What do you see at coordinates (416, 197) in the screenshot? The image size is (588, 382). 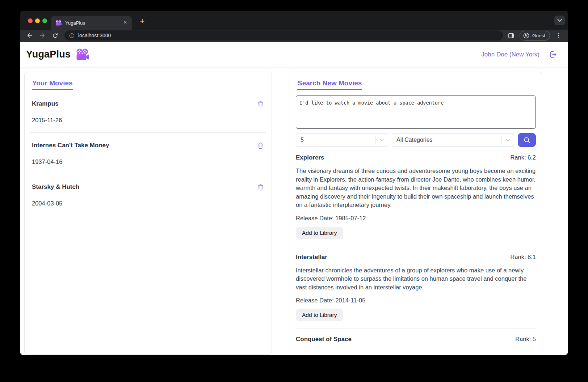 I see `search-result-explorers: Explorers Rank: 6.2 The visionary dreams…` at bounding box center [416, 197].